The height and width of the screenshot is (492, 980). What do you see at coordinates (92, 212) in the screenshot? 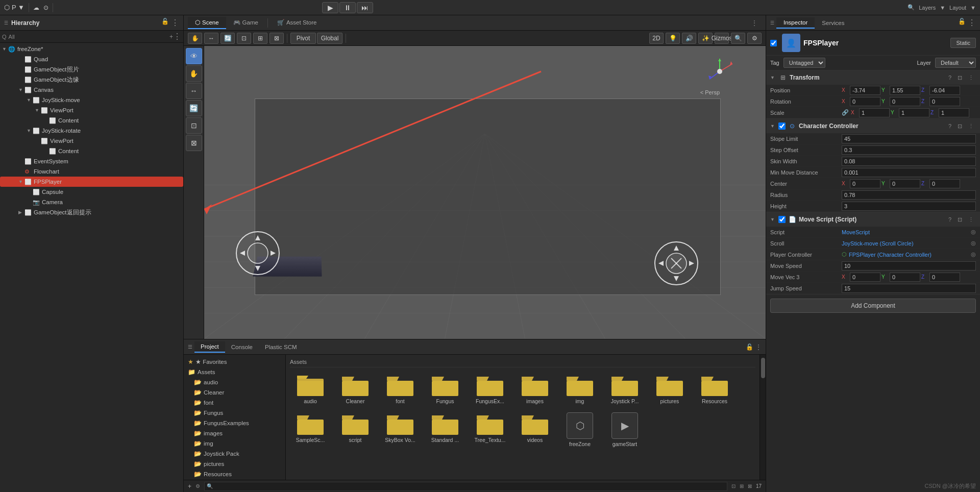
I see `hierarchy-item-go-return: ▶ ⬜ GameObject返回提示` at bounding box center [92, 212].